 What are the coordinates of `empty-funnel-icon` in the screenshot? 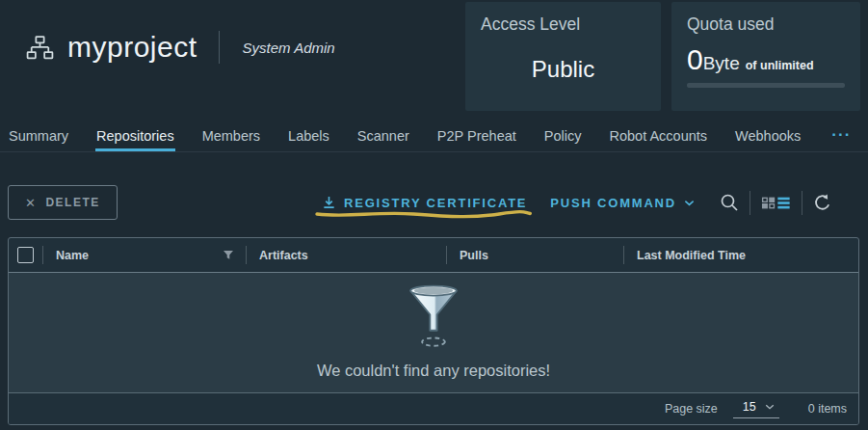 It's located at (434, 317).